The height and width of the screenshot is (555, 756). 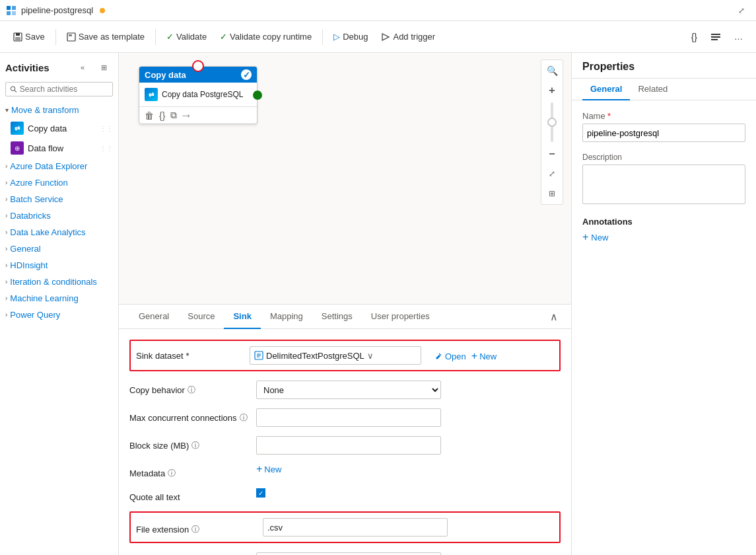 I want to click on tab-user-properties: User properties, so click(x=400, y=317).